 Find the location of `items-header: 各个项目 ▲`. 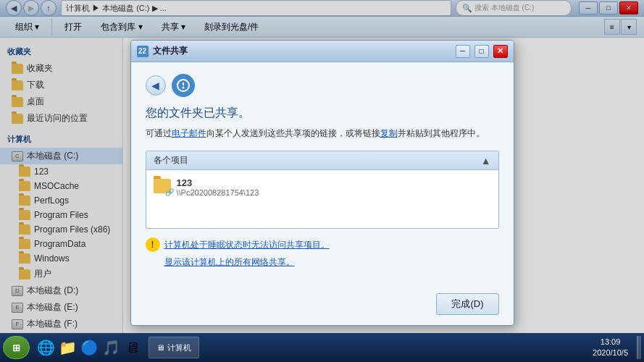

items-header: 各个项目 ▲ is located at coordinates (322, 161).